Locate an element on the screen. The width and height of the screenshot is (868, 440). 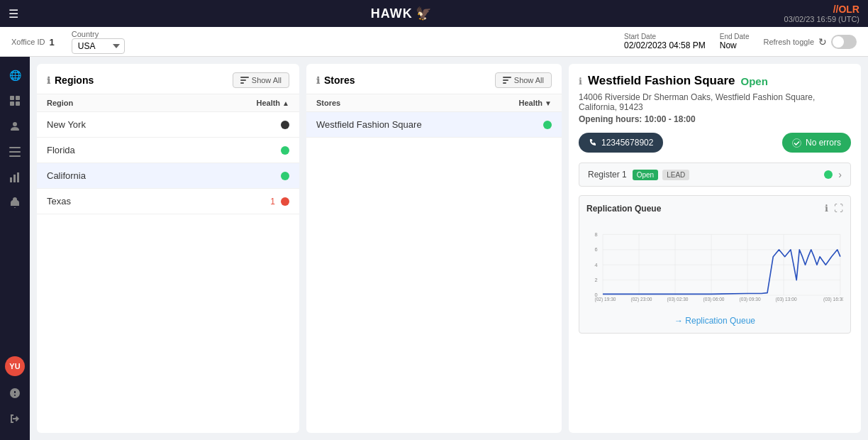
regions-table-header: Region Health ▲ is located at coordinates (168, 104).